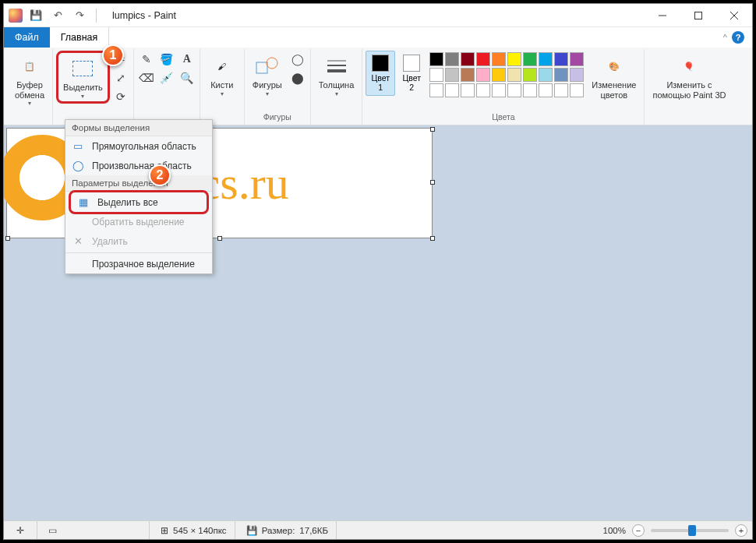 The width and height of the screenshot is (756, 543). I want to click on paint3d-button: 🎈 Изменить с помощью Paint 3D, so click(689, 76).